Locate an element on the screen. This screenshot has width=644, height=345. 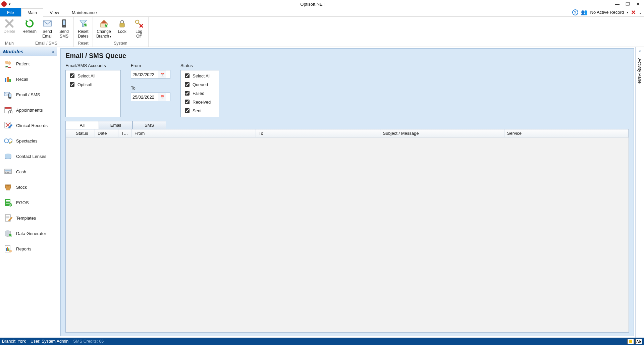
grid-column-header: Subject / Message is located at coordinates (442, 133).